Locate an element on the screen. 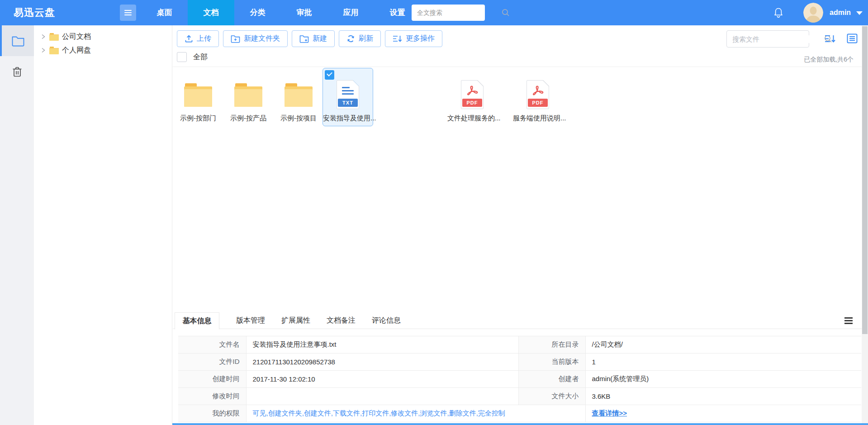 The image size is (868, 425). top-navbar: 易迅云盘 桌面 文档 分类 审批 应用 设置 admin is located at coordinates (434, 13).